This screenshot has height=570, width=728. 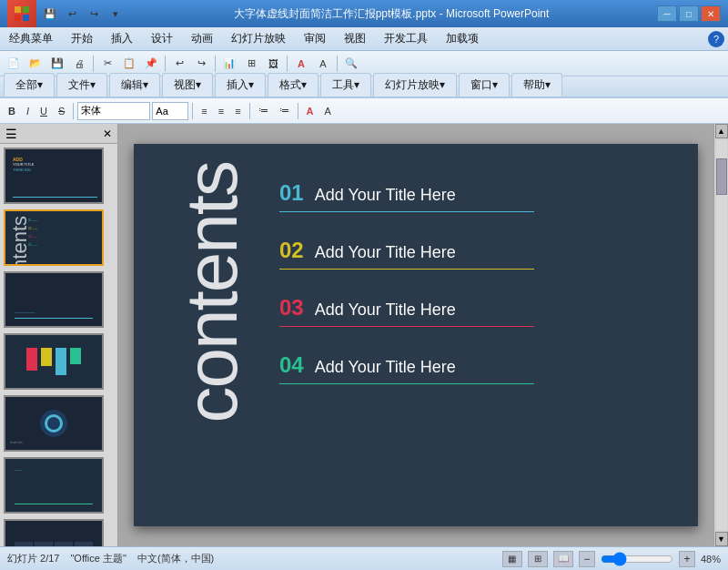 What do you see at coordinates (711, 14) in the screenshot?
I see `close-btn: ✕` at bounding box center [711, 14].